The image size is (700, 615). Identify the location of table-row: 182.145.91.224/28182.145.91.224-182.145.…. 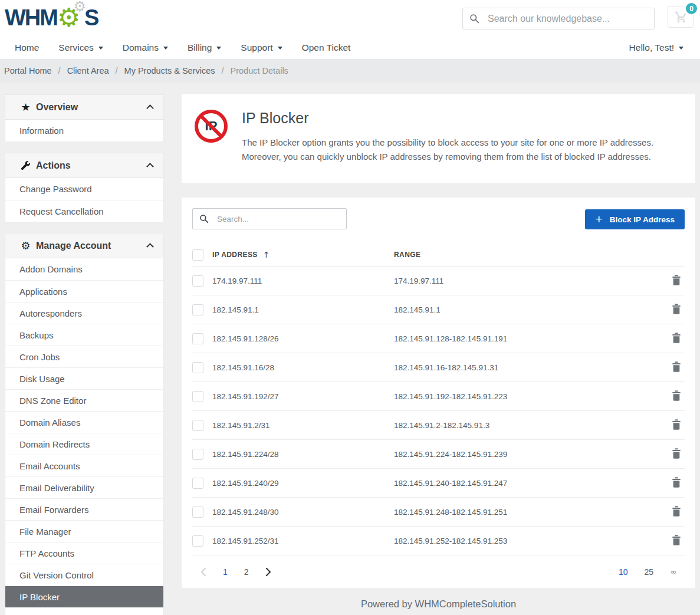
(439, 454).